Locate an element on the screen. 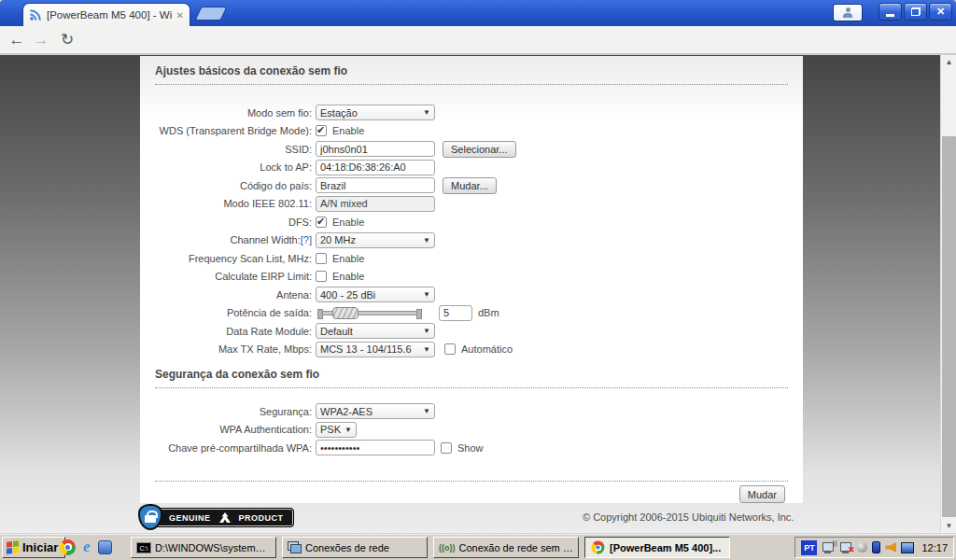  channel-width-help-link: [?] is located at coordinates (306, 240).